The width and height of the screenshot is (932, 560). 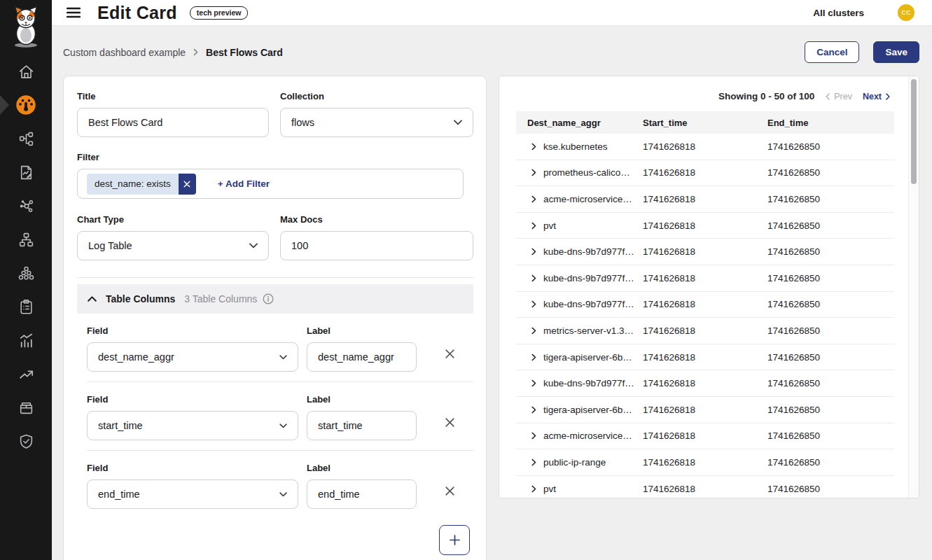 What do you see at coordinates (26, 407) in the screenshot?
I see `sidebar-item-packages` at bounding box center [26, 407].